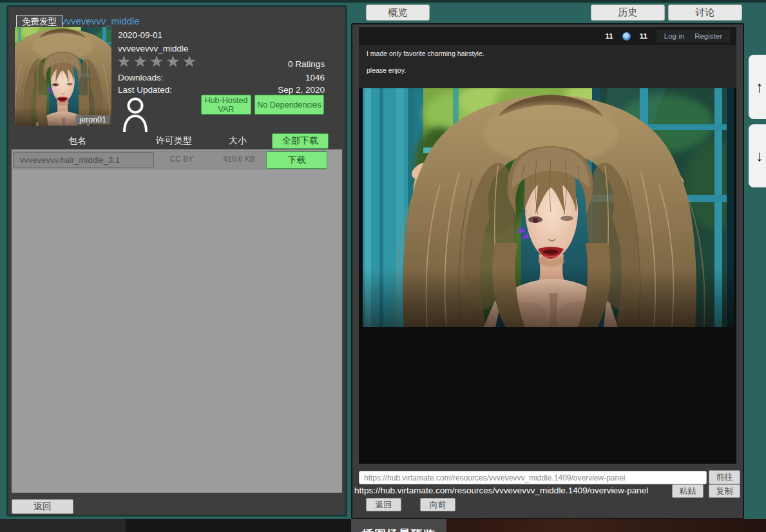  I want to click on resource-description: I made only favorite charming hairstyle.…, so click(548, 67).